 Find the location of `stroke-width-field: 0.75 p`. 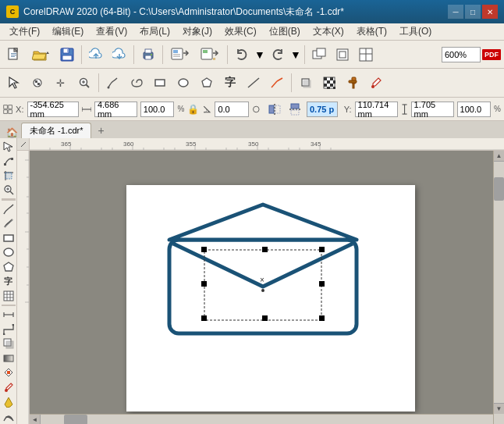

stroke-width-field: 0.75 p is located at coordinates (322, 109).